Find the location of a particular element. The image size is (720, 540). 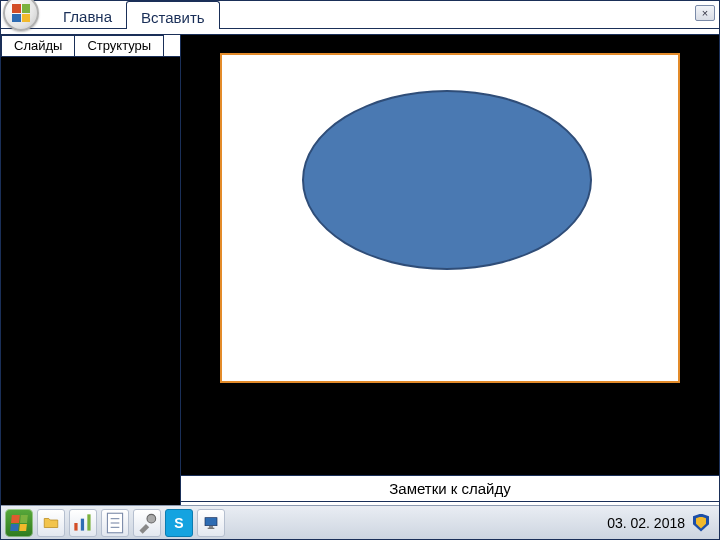

ribbon-tab-insert: Вставить is located at coordinates (173, 15).